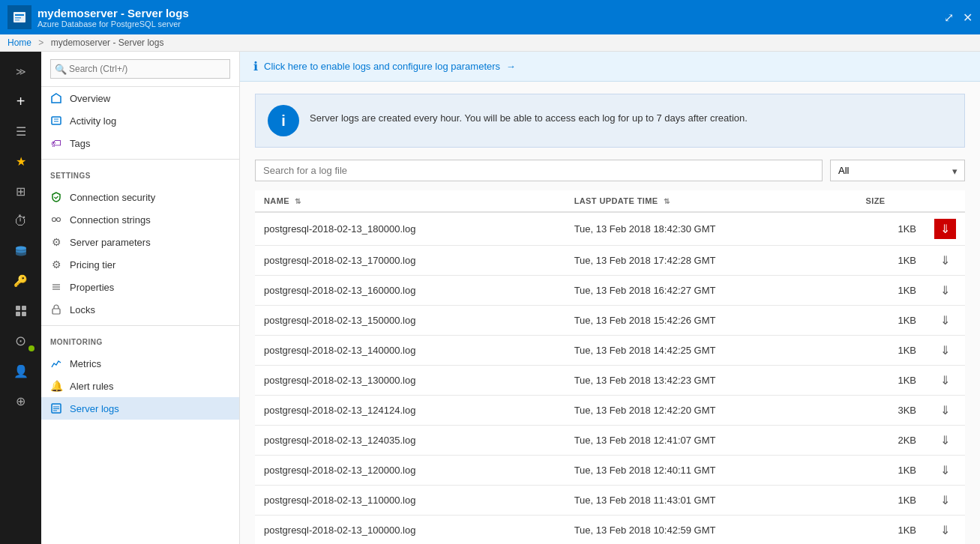 This screenshot has width=980, height=544. What do you see at coordinates (610, 351) in the screenshot?
I see `table-row: postgresql-2018-02-13_140000.logTue, 13 …` at bounding box center [610, 351].